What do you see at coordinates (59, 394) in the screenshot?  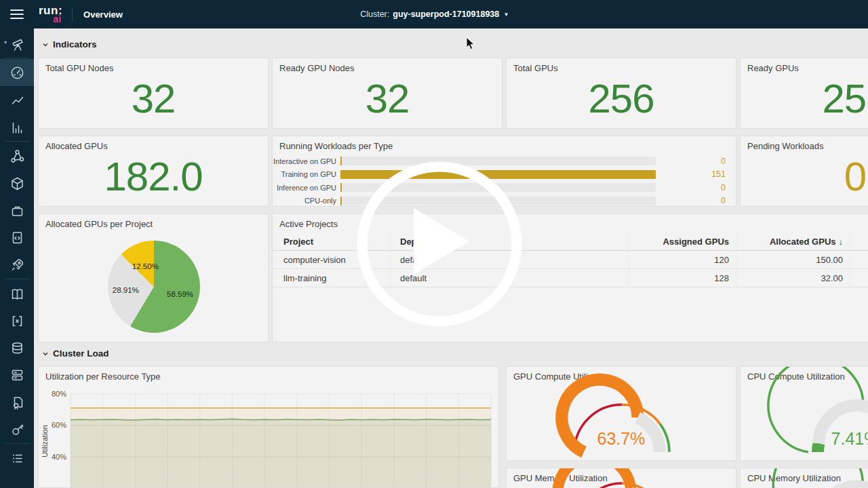 I see `svg-text: 80%` at bounding box center [59, 394].